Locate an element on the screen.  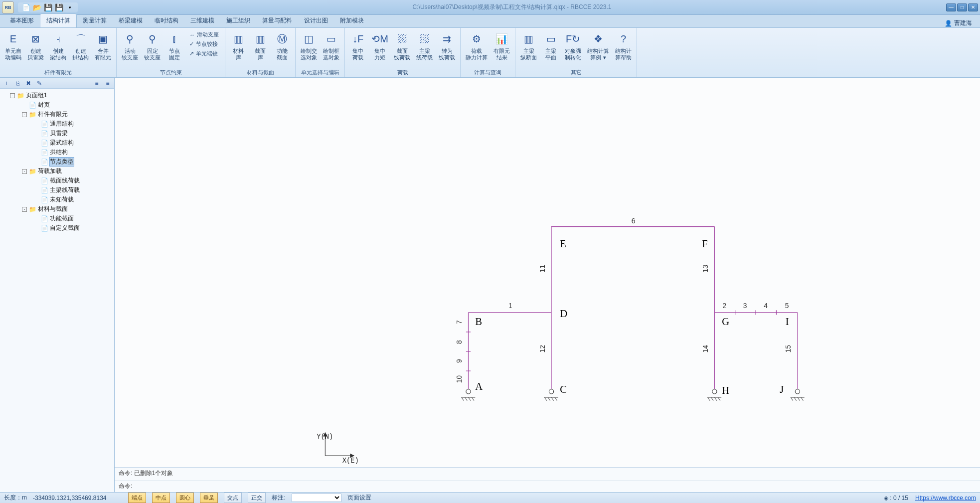
tree-add-icon: + is located at coordinates (6, 83).